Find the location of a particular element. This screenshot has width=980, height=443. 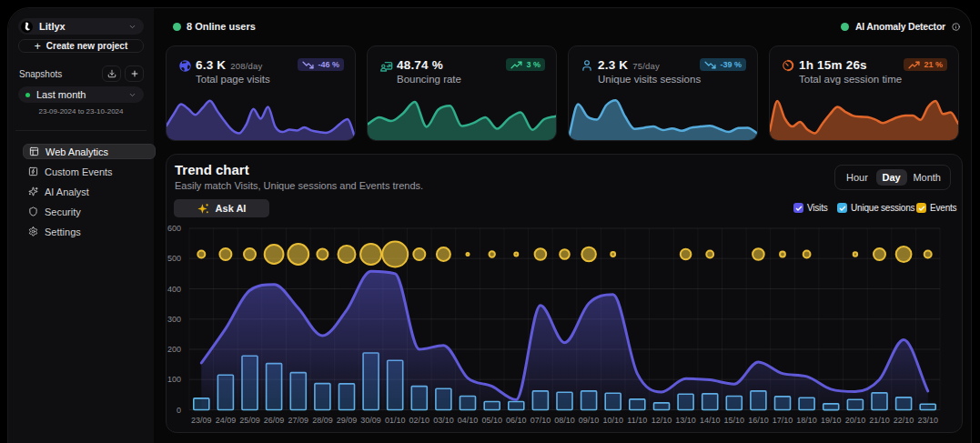

svg-text: 500 is located at coordinates (175, 258).